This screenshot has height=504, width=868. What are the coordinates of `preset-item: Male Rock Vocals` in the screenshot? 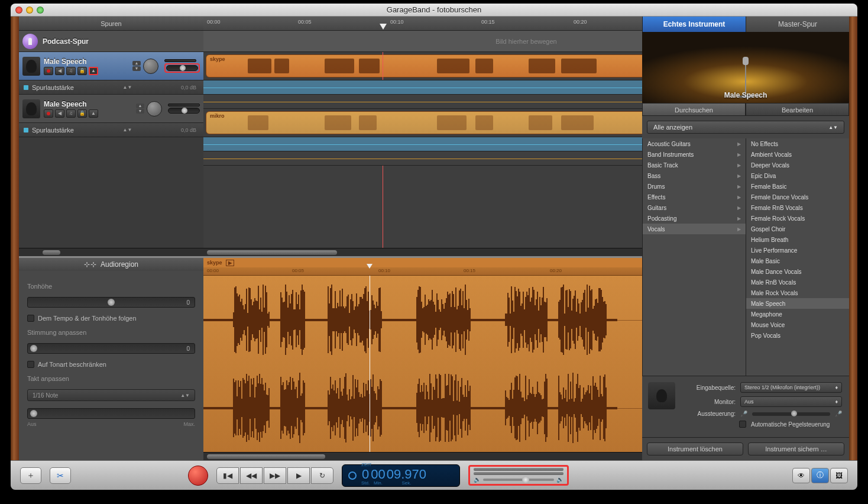 It's located at (798, 293).